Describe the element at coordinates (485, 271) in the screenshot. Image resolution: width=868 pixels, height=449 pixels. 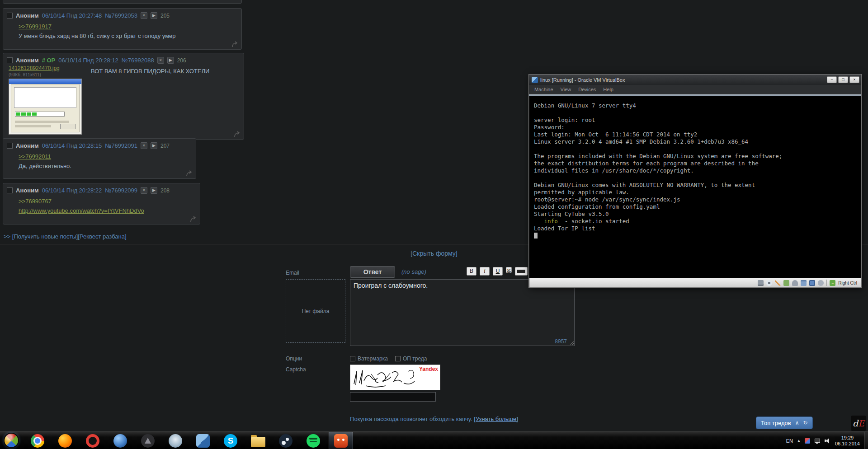
I see `italic-button: i` at that location.